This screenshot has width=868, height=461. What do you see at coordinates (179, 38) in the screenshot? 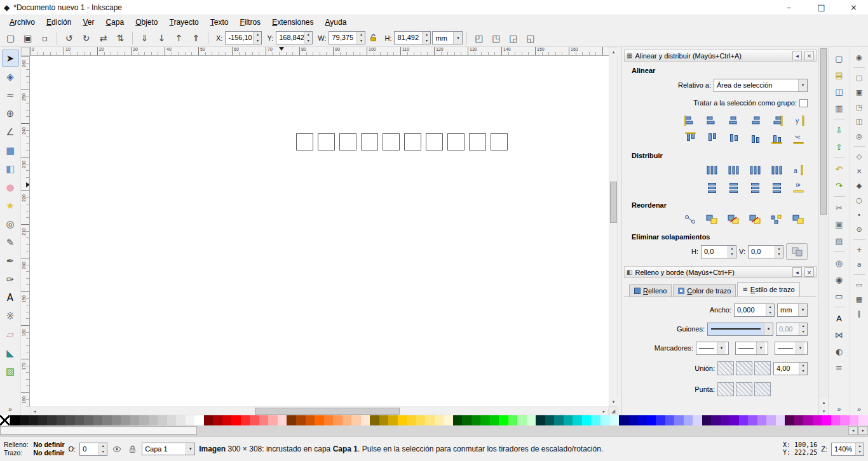
I see `raise-one-step: ↑` at bounding box center [179, 38].